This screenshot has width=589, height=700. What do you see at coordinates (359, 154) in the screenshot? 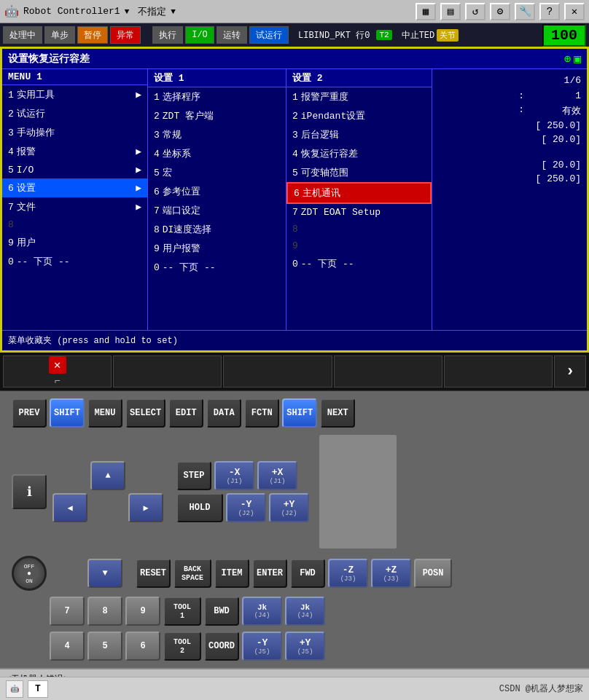
I see `menu-col3-item-4: 4恢复运行容差` at bounding box center [359, 154].